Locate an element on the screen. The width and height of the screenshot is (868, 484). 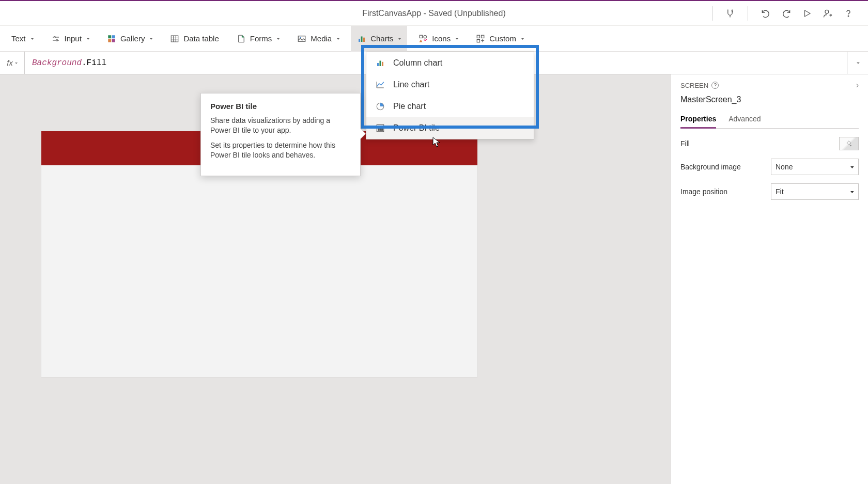
share-icon is located at coordinates (828, 13).